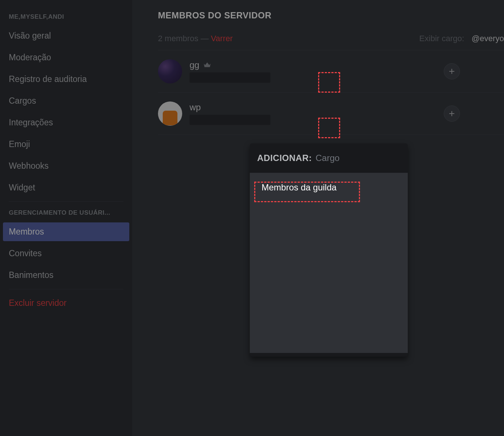  I want to click on members-count: 2 membros, so click(178, 39).